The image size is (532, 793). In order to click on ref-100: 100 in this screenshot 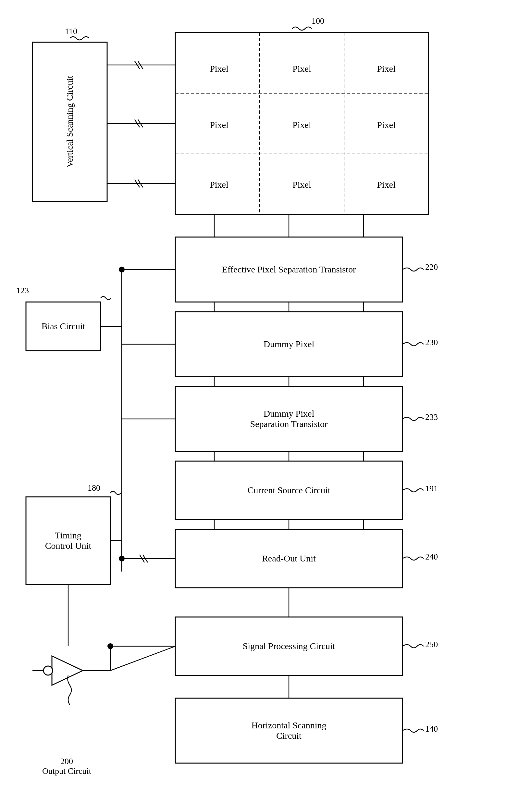, I will do `click(318, 21)`.